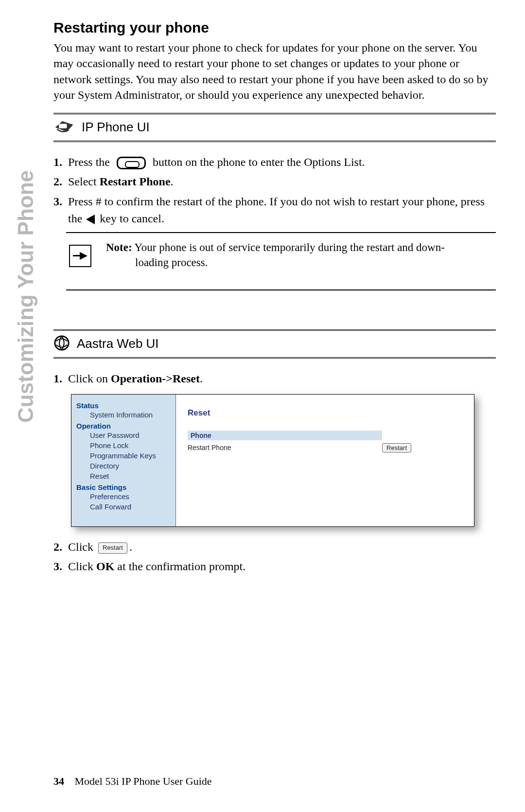 Image resolution: width=525 pixels, height=812 pixels. I want to click on globe-icon, so click(62, 344).